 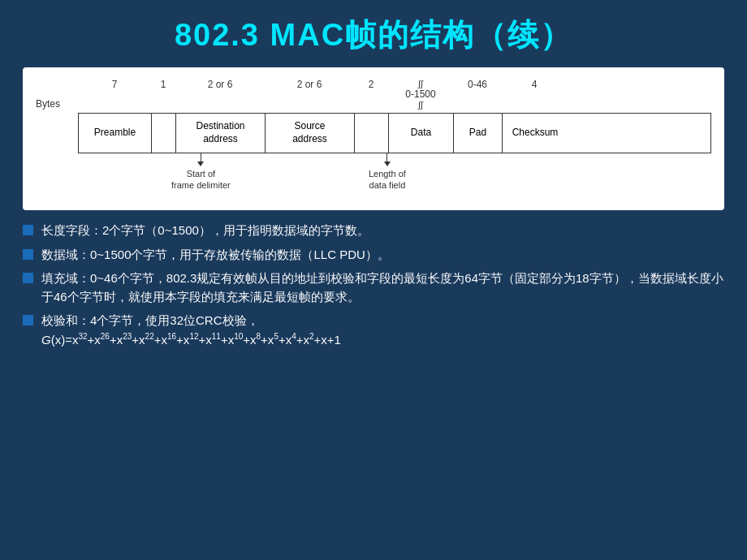 What do you see at coordinates (387, 180) in the screenshot?
I see `length-field-label: Length ofdata field` at bounding box center [387, 180].